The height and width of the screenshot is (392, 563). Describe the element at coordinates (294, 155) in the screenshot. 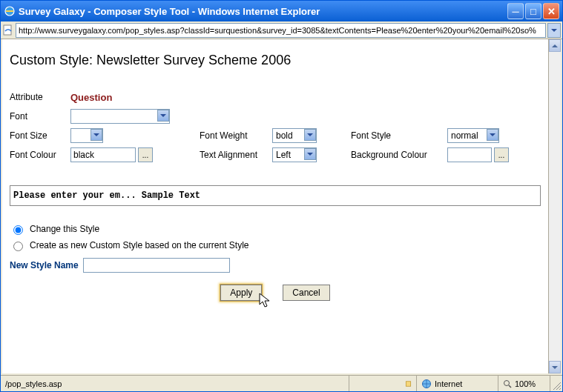

I see `select-text-alignment: Left` at that location.